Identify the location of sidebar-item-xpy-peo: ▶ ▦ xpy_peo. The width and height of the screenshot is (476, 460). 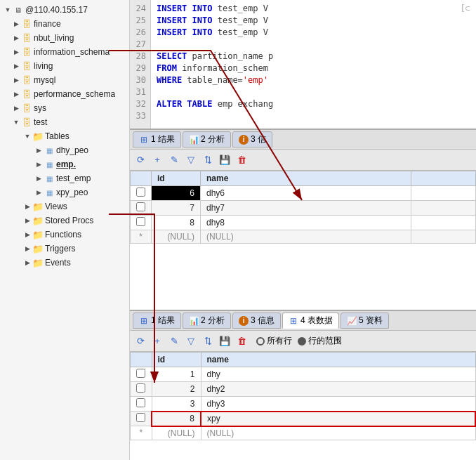
(65, 192).